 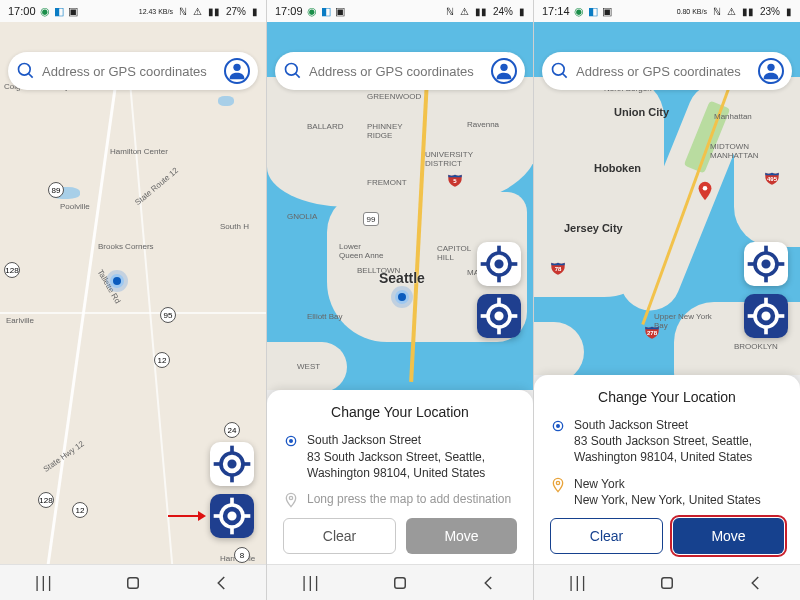 What do you see at coordinates (772, 179) in the screenshot?
I see `svg-text: 495` at bounding box center [772, 179].